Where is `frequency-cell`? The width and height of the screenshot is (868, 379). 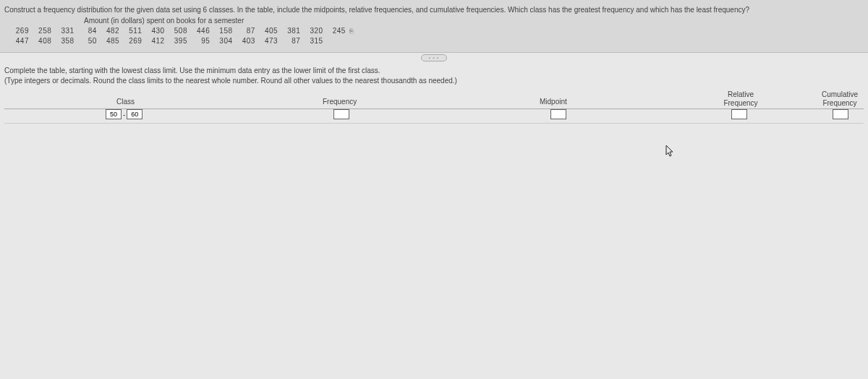 frequency-cell is located at coordinates (341, 114).